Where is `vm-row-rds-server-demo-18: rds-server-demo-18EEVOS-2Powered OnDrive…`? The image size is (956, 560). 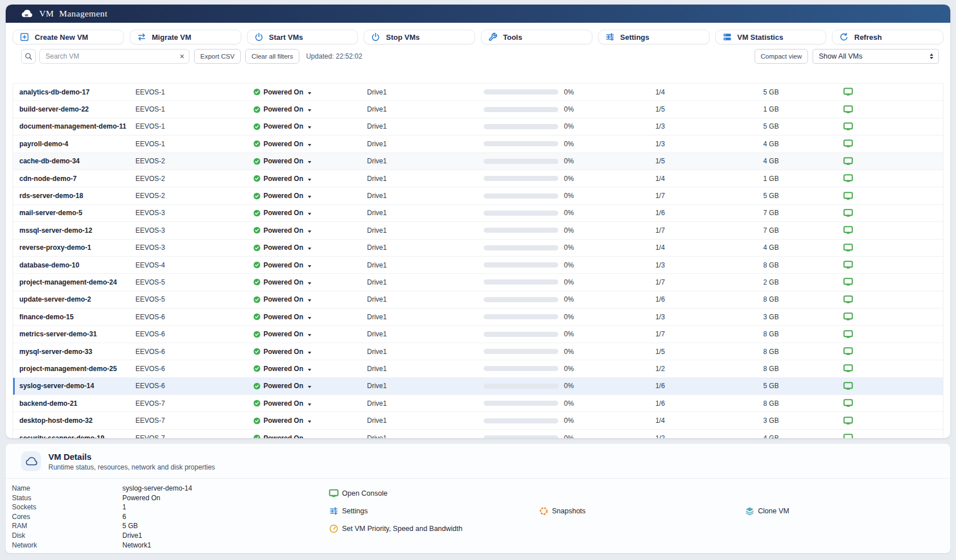 vm-row-rds-server-demo-18: rds-server-demo-18EEVOS-2Powered OnDrive… is located at coordinates (478, 196).